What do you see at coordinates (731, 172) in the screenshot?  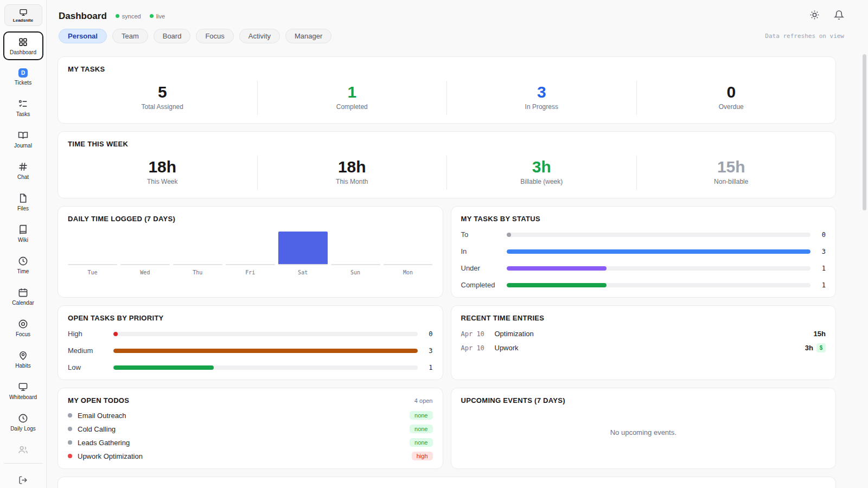 I see `stat-non-billable: 15h Non-billable` at bounding box center [731, 172].